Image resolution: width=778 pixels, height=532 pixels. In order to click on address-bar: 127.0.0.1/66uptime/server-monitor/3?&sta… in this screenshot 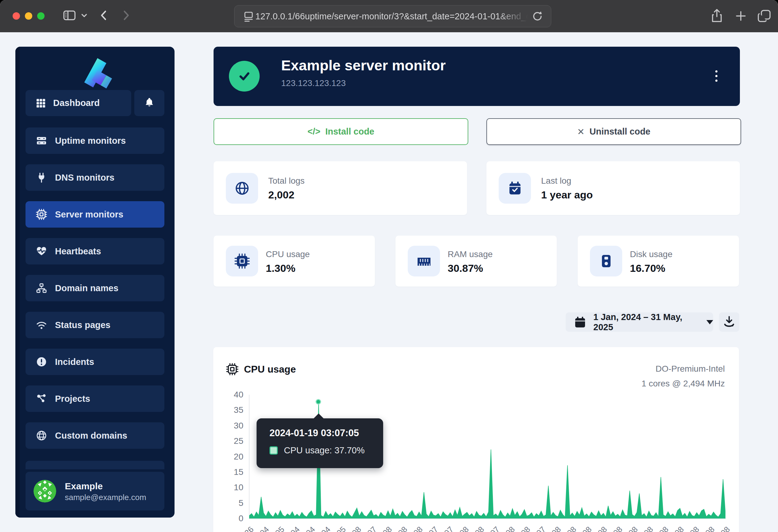, I will do `click(393, 16)`.